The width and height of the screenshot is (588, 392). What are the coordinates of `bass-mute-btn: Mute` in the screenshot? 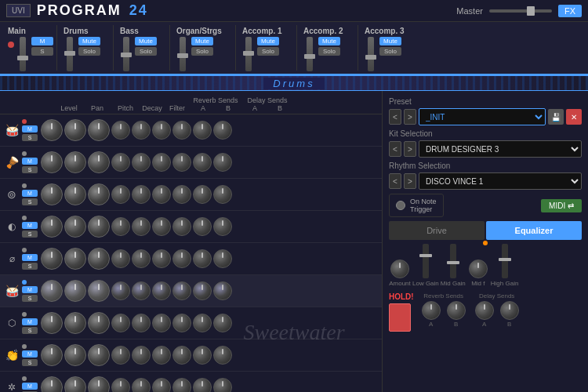 It's located at (146, 41).